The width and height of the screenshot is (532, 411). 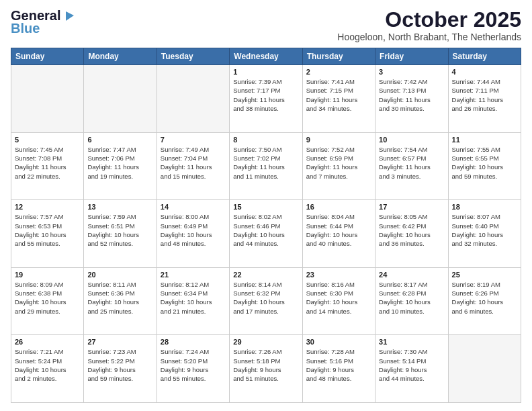 I want to click on day-number: 30, so click(x=339, y=342).